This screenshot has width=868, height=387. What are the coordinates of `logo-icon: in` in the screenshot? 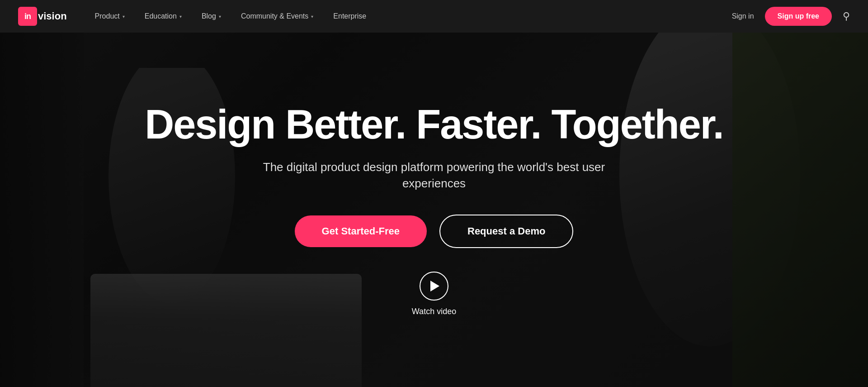 It's located at (28, 16).